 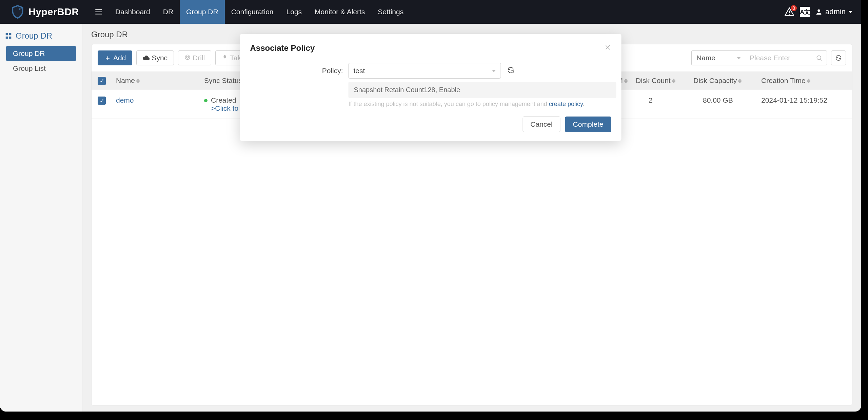 What do you see at coordinates (482, 90) in the screenshot?
I see `policy-info: Snapshot Retain Count128, Enable` at bounding box center [482, 90].